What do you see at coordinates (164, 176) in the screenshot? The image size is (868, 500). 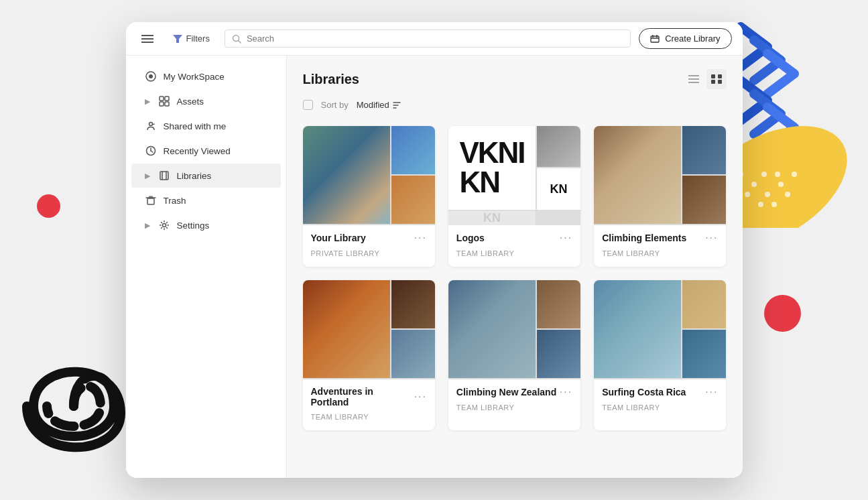 I see `libraries-icon` at bounding box center [164, 176].